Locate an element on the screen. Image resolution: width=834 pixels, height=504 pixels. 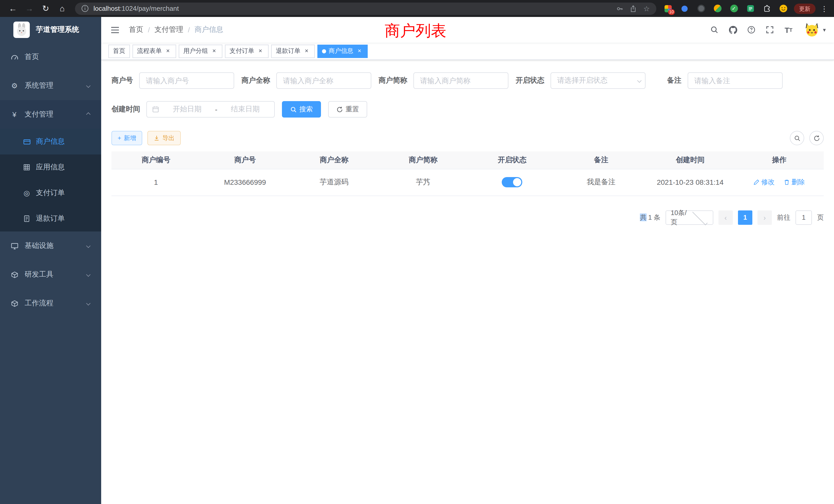
extension-dark-icon is located at coordinates (701, 8).